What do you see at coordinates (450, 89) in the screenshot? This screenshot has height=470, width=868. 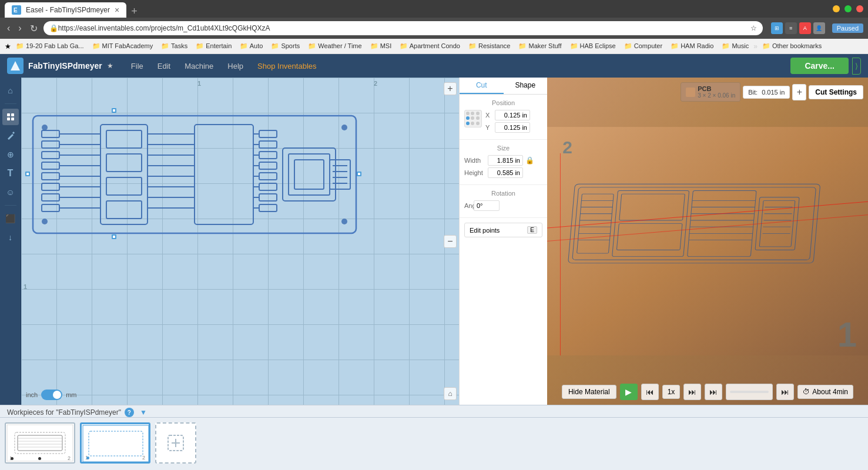 I see `zoom-in-btn: +` at bounding box center [450, 89].